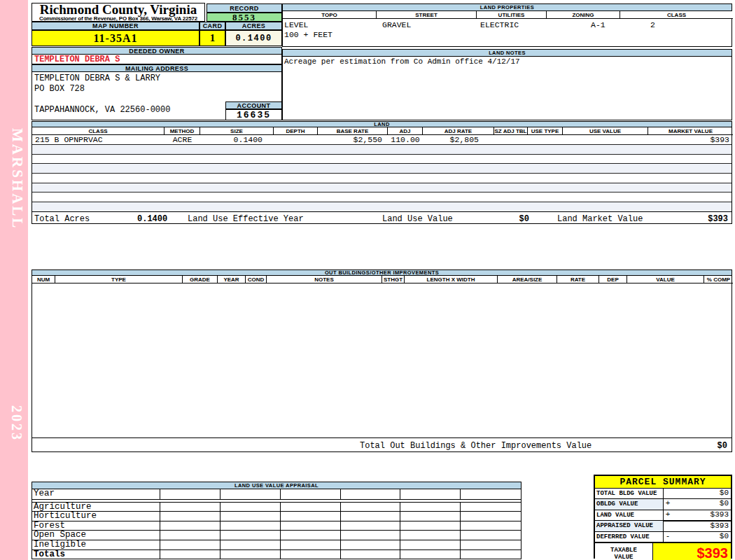 The width and height of the screenshot is (735, 560). I want to click on deeded-owner-header: DEEDED OWNER, so click(157, 50).